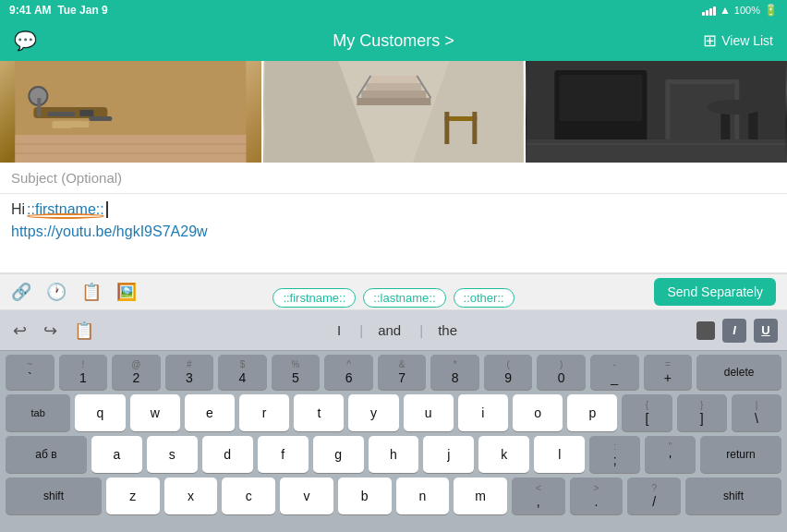 This screenshot has width=787, height=532. What do you see at coordinates (394, 297) in the screenshot?
I see `template-tags: ::firstname:: ::lastname:: ::other::` at bounding box center [394, 297].